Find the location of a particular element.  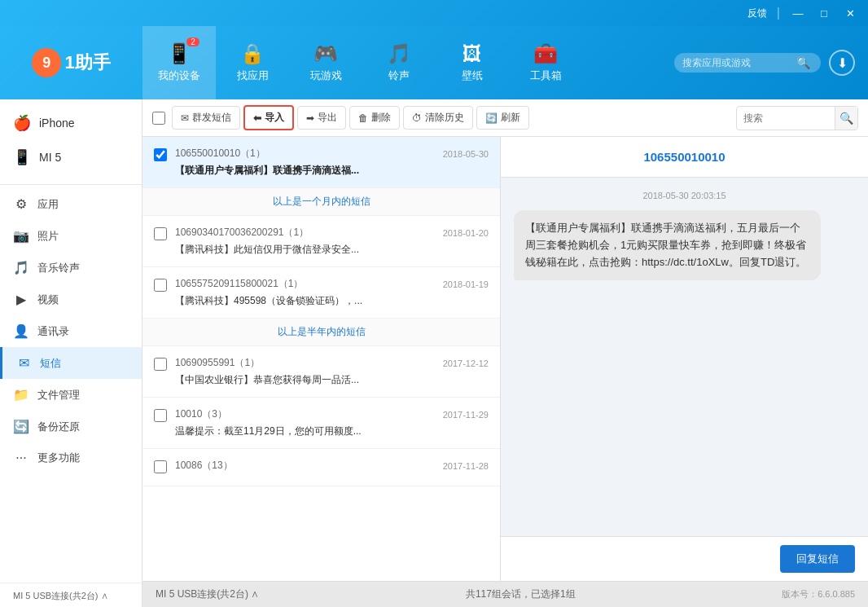

backup-icon: 🔄 is located at coordinates (21, 427).